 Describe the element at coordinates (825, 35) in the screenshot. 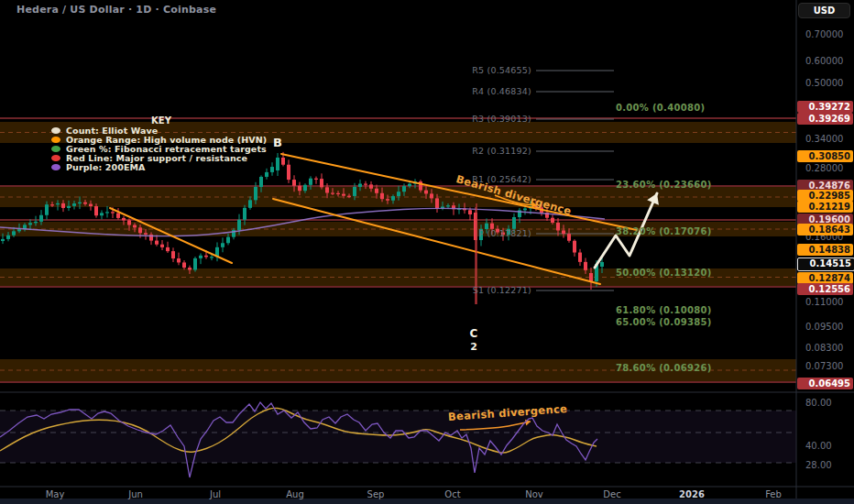

I see `price-axis-tick: 0.70000` at that location.